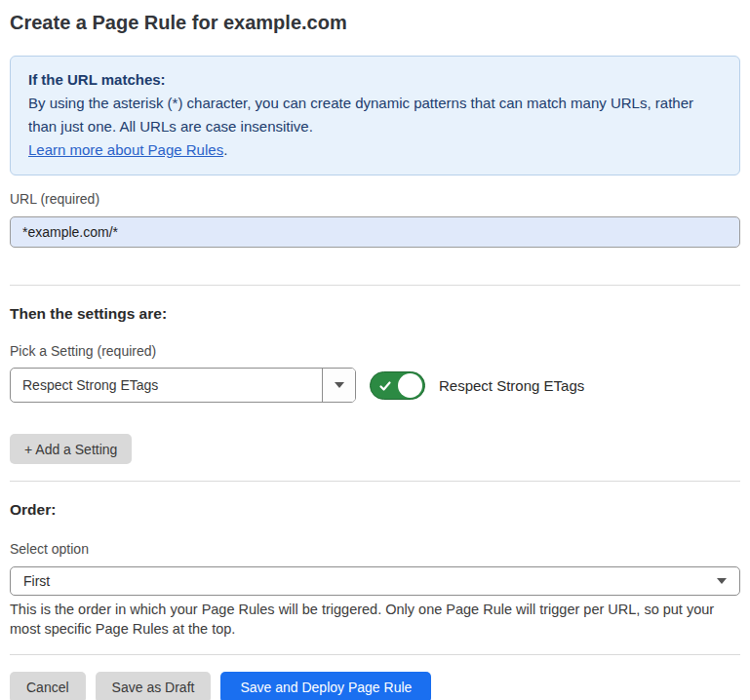  Describe the element at coordinates (375, 22) in the screenshot. I see `page-title: Create a Page Rule for example.com` at that location.